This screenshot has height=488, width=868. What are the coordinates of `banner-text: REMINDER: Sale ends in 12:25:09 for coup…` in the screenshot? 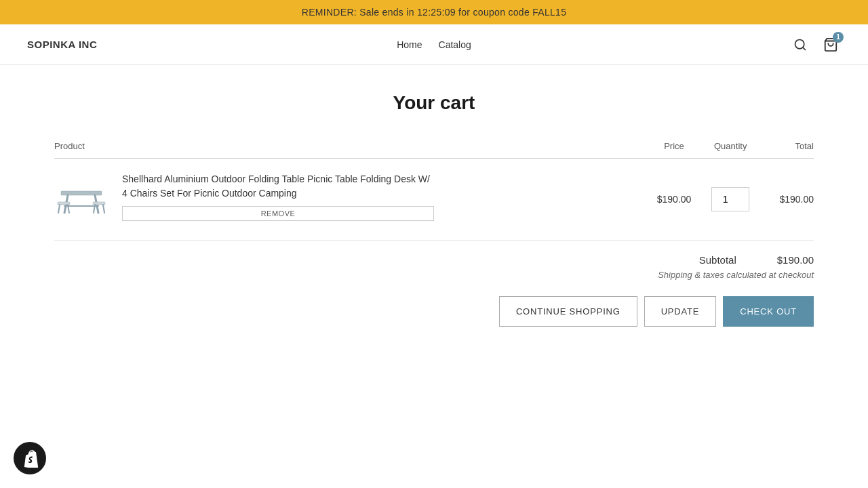 It's located at (434, 12).